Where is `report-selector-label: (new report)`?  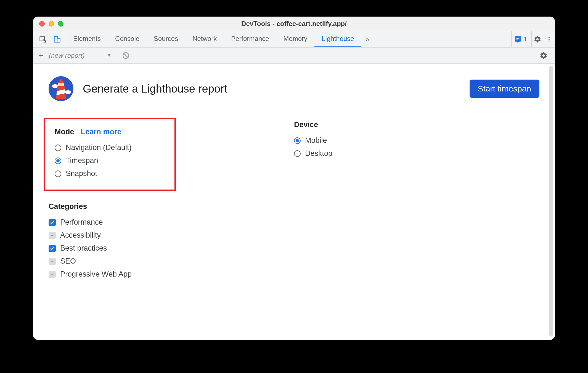 report-selector-label: (new report) is located at coordinates (67, 56).